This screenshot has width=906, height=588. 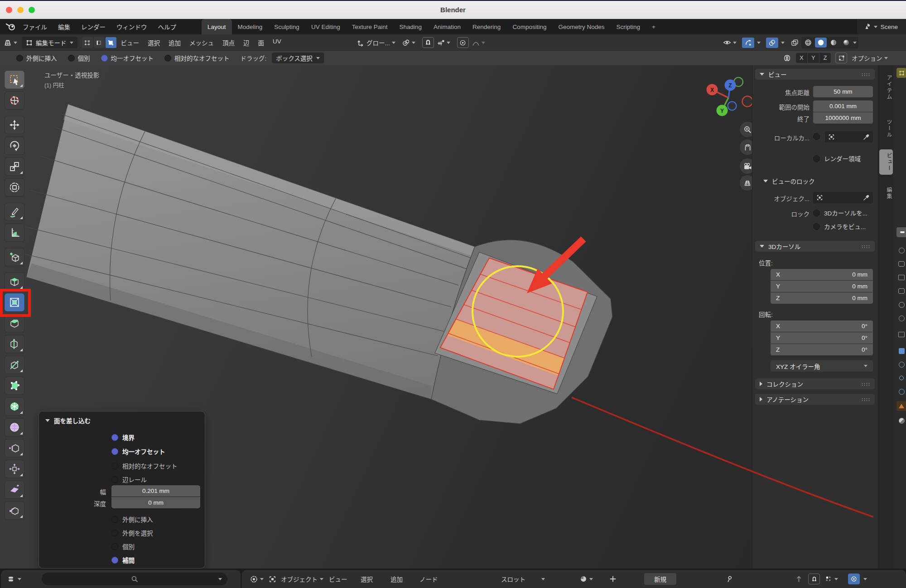 I want to click on add-workspace-button: +, so click(x=654, y=27).